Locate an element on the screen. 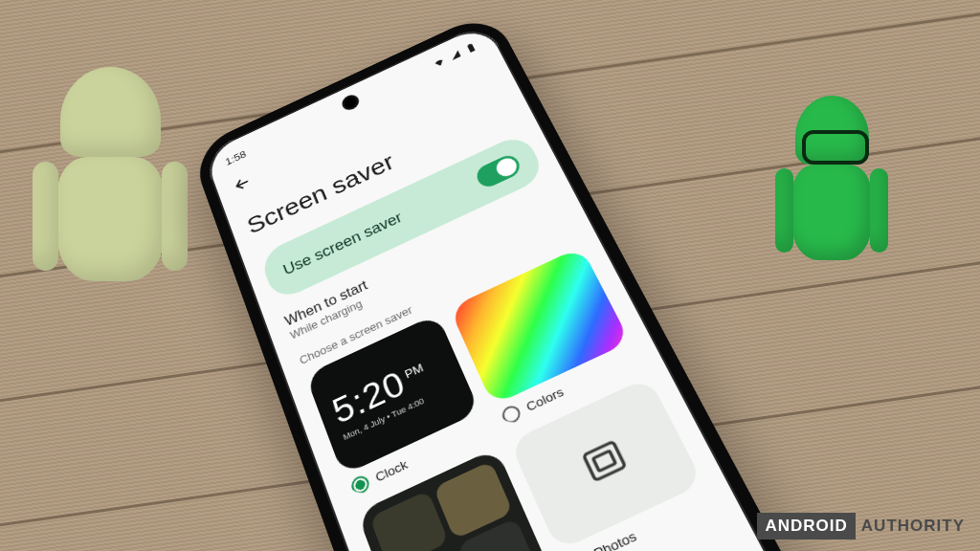 This screenshot has height=551, width=980. clock-radio is located at coordinates (361, 486).